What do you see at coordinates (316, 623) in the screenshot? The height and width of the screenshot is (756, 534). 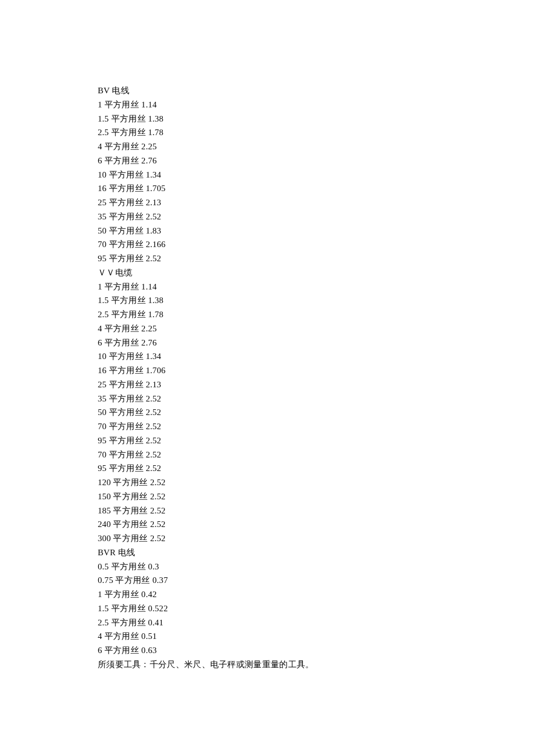 I see `spec-line: 2.5 平方用丝 0.41` at bounding box center [316, 623].